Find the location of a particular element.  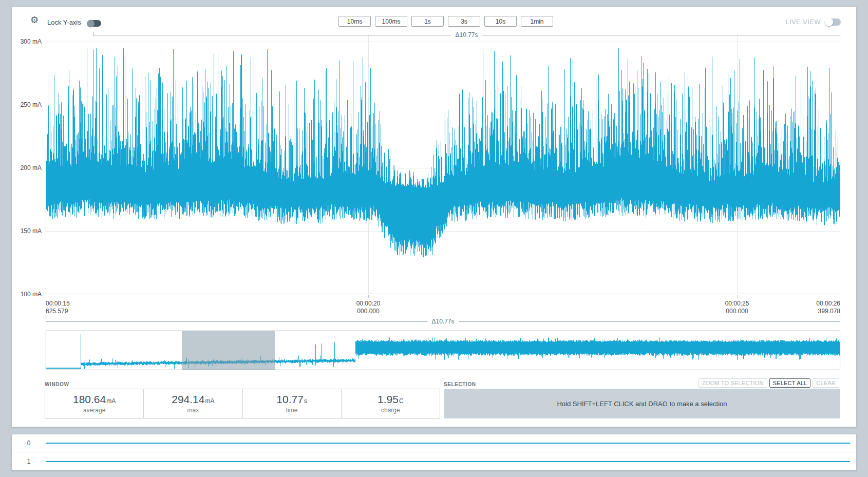

digital-channel-label: 0 is located at coordinates (29, 443).